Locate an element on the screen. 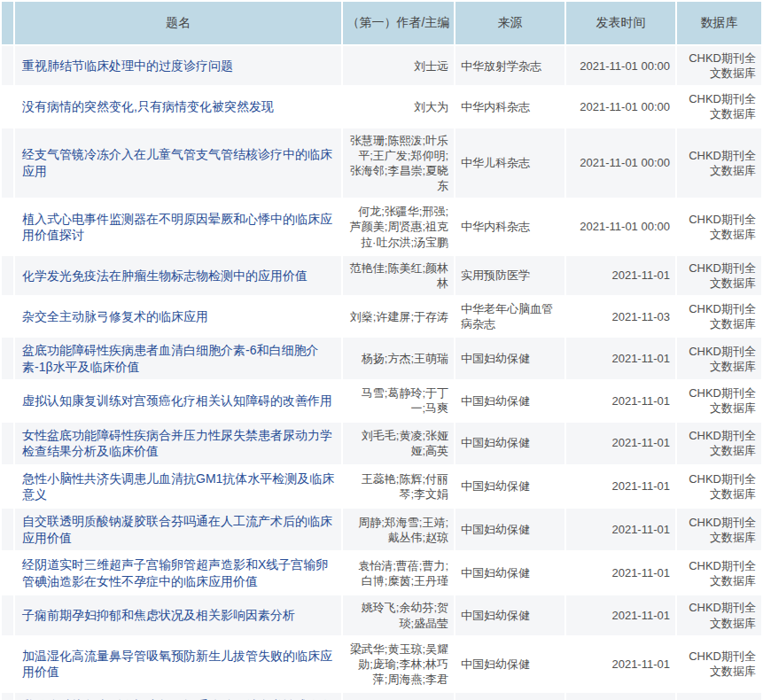 The height and width of the screenshot is (700, 763). article-title-cell: 化学发光免疫法在肿瘤生物标志物检测中的应用价值 is located at coordinates (178, 276).